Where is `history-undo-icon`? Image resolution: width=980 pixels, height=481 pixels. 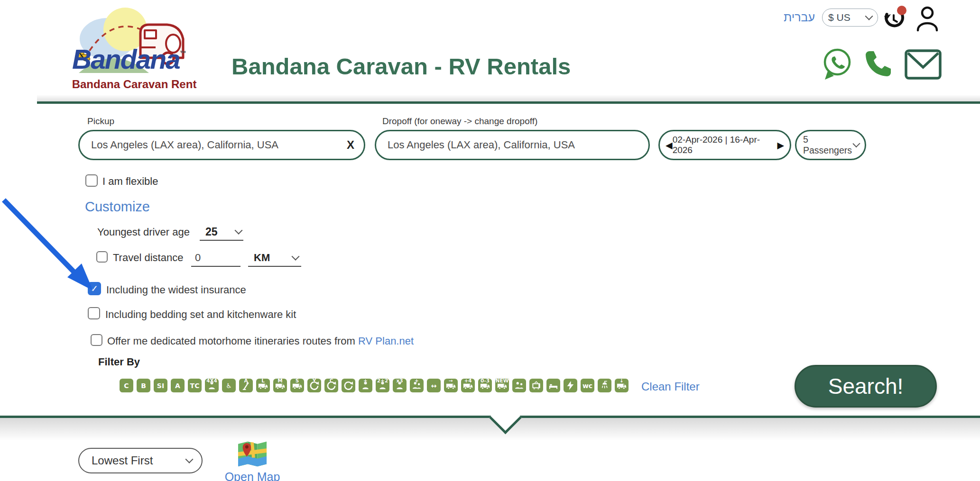 history-undo-icon is located at coordinates (894, 18).